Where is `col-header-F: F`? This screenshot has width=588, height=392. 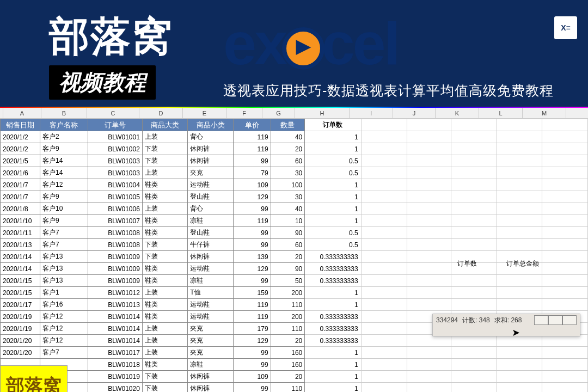
col-header-F: F is located at coordinates (244, 113).